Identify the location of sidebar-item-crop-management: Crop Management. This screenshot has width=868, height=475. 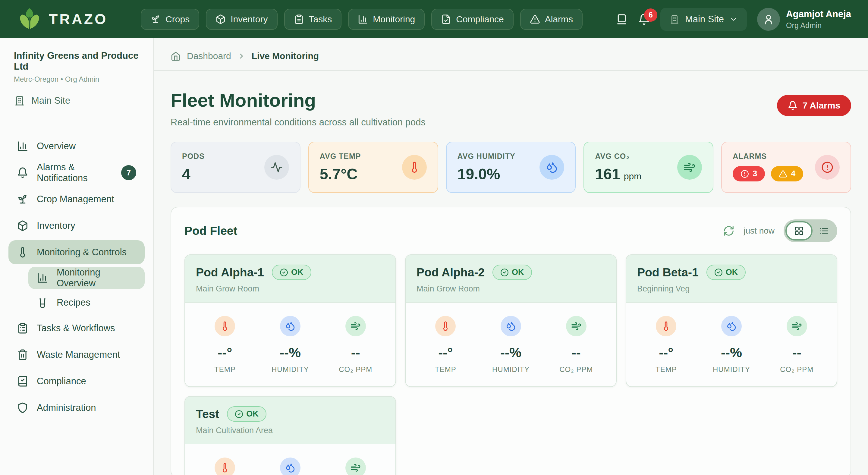
(76, 199).